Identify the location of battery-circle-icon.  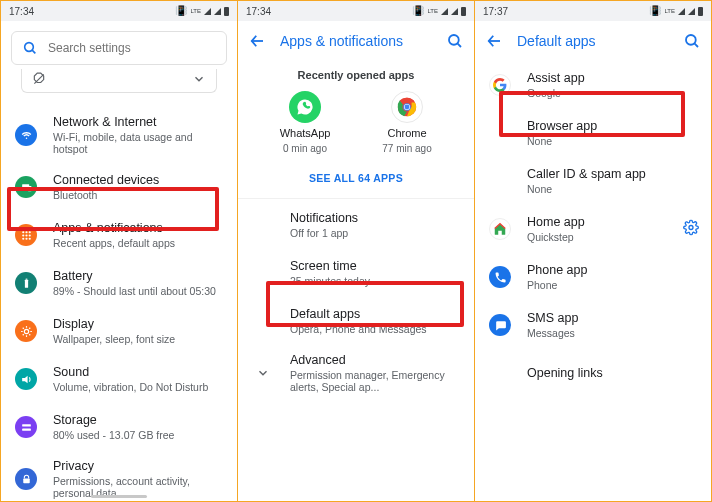
(26, 283).